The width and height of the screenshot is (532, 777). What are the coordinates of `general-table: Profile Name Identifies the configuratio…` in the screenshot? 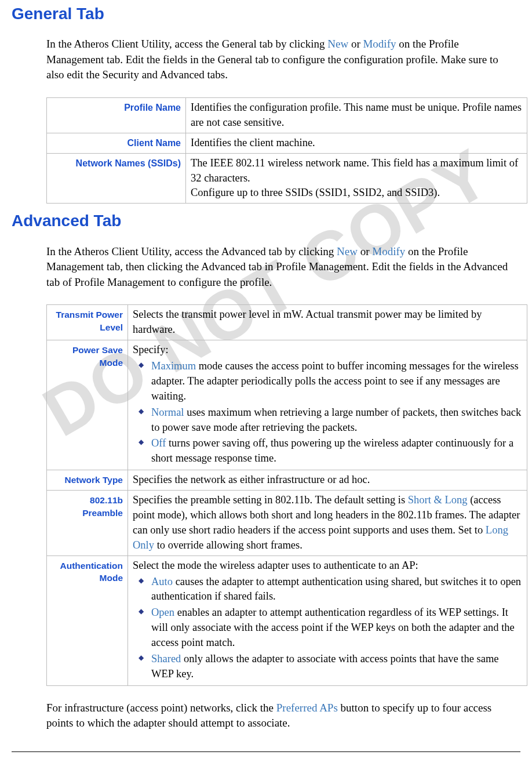 It's located at (287, 151).